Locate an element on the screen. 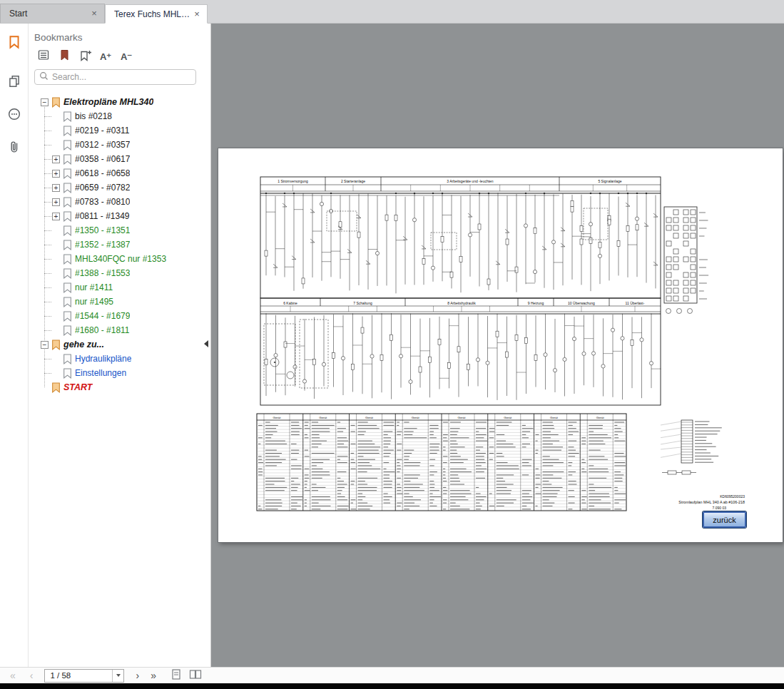 Image resolution: width=784 pixels, height=689 pixels. font-increase-icon: A⁺ is located at coordinates (106, 57).